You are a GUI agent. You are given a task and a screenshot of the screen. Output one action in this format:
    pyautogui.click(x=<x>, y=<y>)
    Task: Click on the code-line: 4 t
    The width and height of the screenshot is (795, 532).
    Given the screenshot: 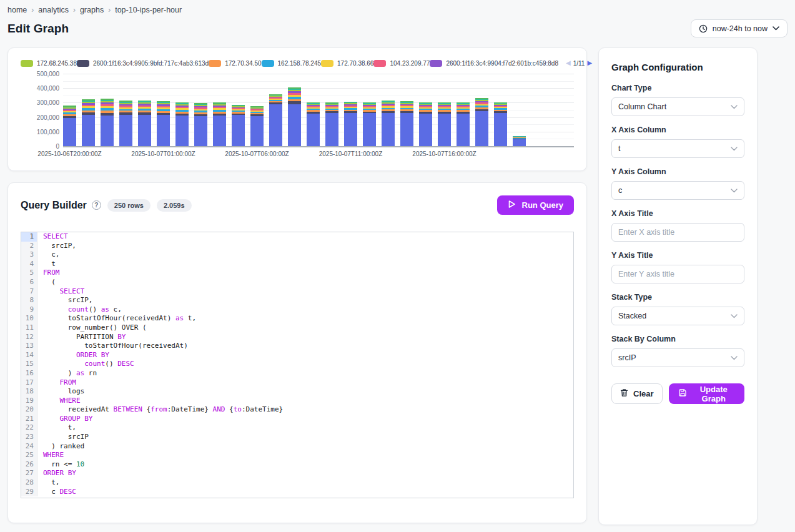 What is the action you would take?
    pyautogui.click(x=297, y=265)
    